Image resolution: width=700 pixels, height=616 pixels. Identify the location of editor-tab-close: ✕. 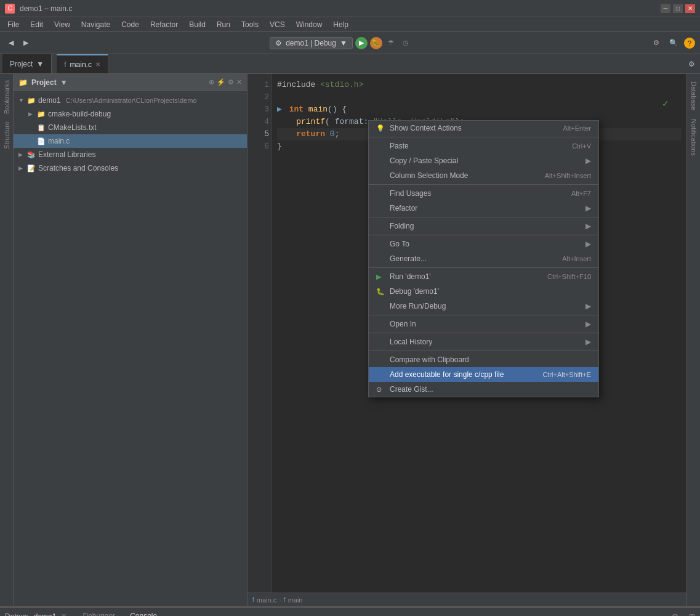
(98, 64).